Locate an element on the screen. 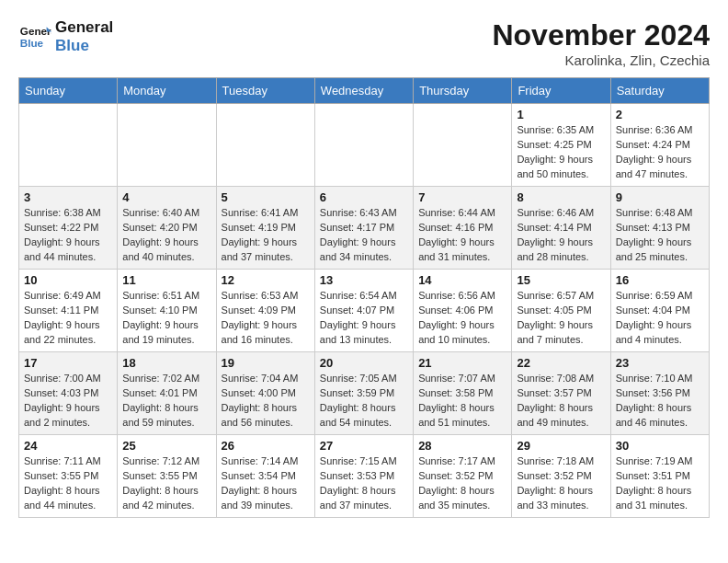  day-info: Sunrise: 6:41 AMSunset: 4:19 PMDaylight:… is located at coordinates (266, 236).